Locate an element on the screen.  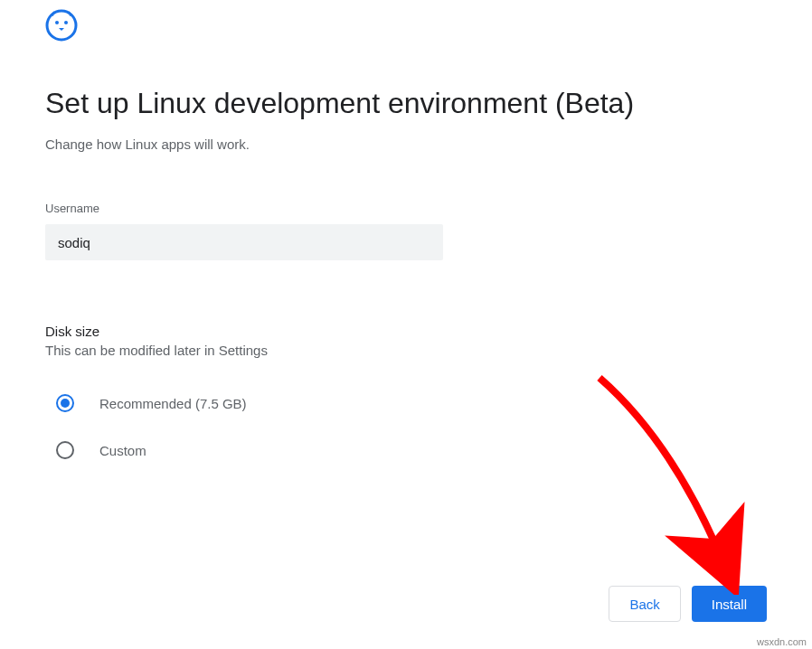
install-button: Install is located at coordinates (729, 604).